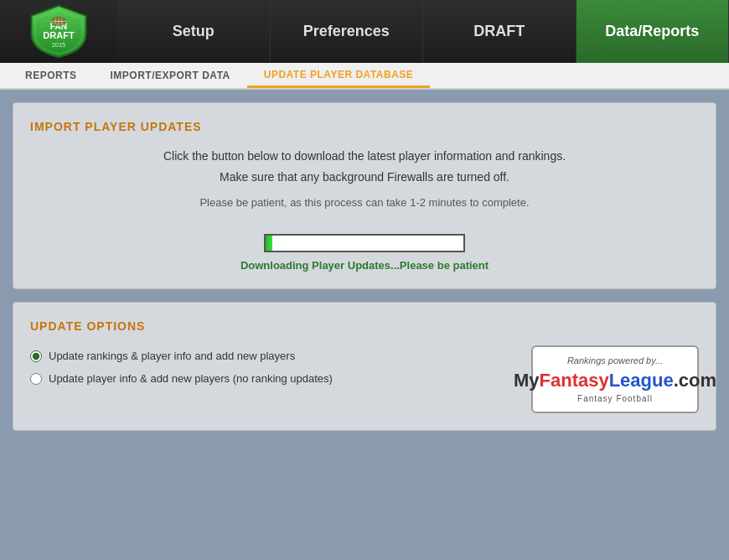 The height and width of the screenshot is (560, 729). What do you see at coordinates (642, 381) in the screenshot?
I see `mfl-league: League` at bounding box center [642, 381].